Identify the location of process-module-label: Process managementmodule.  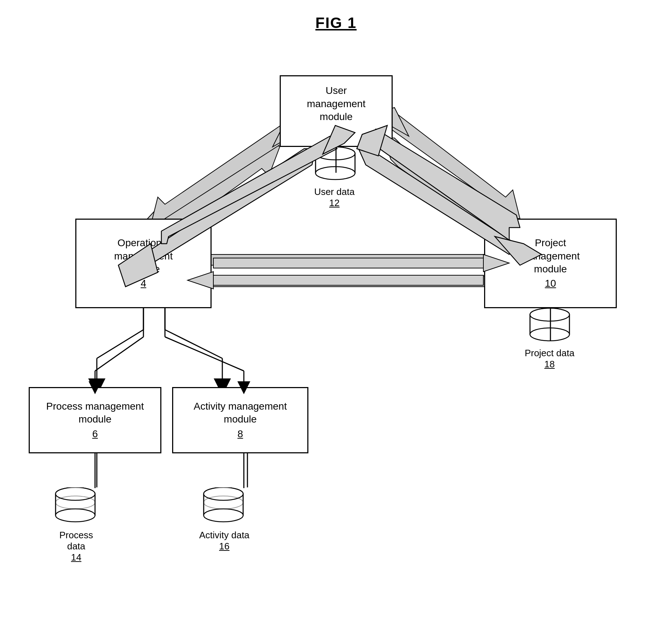
(95, 413).